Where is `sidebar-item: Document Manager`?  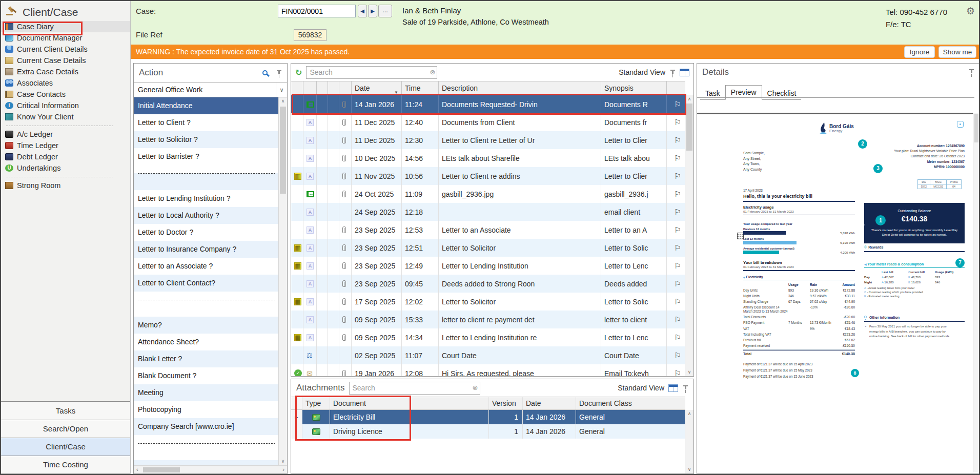 sidebar-item: Document Manager is located at coordinates (66, 38).